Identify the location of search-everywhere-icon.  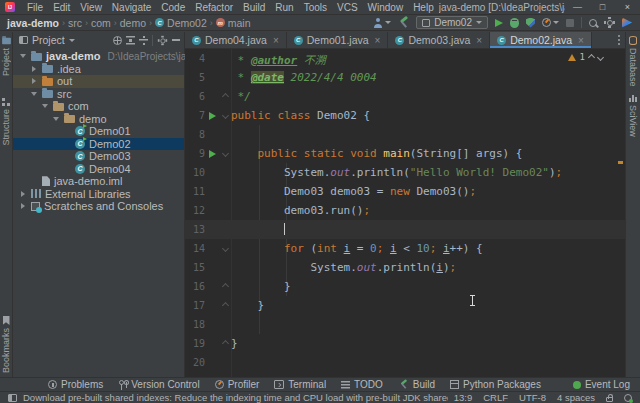
(593, 23).